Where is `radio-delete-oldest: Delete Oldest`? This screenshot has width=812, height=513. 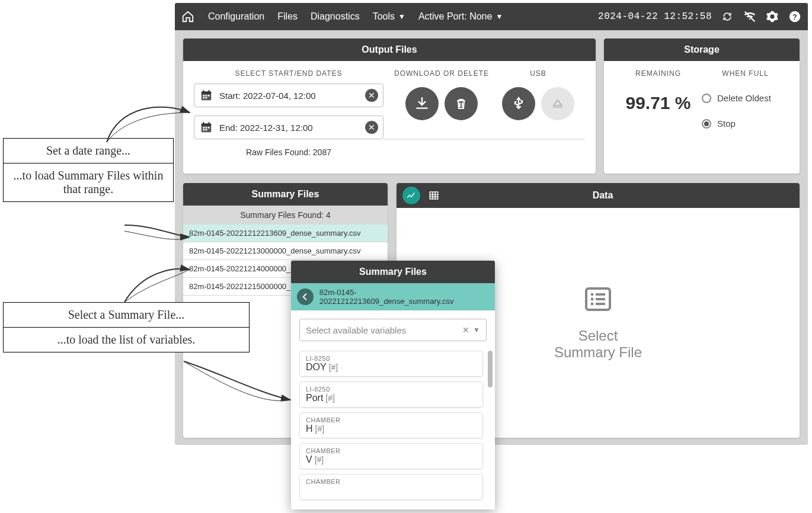
radio-delete-oldest: Delete Oldest is located at coordinates (746, 98).